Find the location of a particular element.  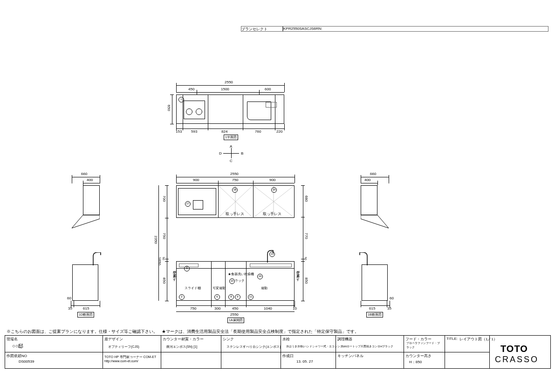

sr-hood is located at coordinates (375, 222).